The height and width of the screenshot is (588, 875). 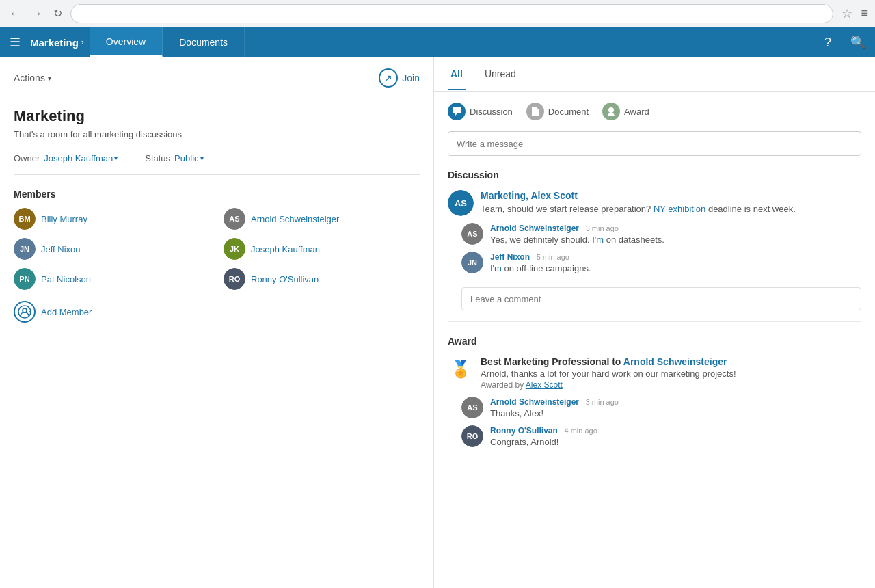 What do you see at coordinates (655, 75) in the screenshot?
I see `tabs-bar: All Unread` at bounding box center [655, 75].